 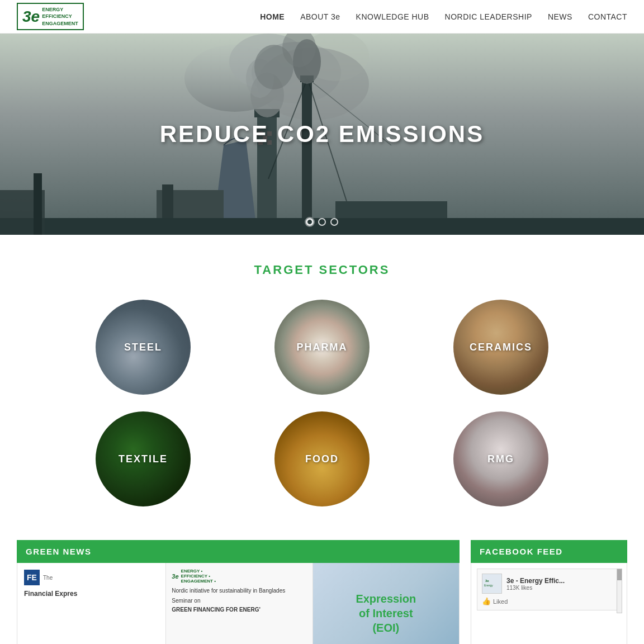 What do you see at coordinates (322, 134) in the screenshot?
I see `hero-title-container: REDUCE CO2 EMISSIONS` at bounding box center [322, 134].